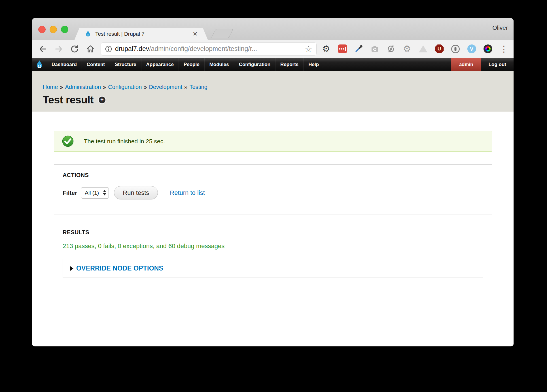 The image size is (547, 392). Describe the element at coordinates (273, 49) in the screenshot. I see `browser-toolbar: drupal7.dev/admin/config/development/tes…` at that location.